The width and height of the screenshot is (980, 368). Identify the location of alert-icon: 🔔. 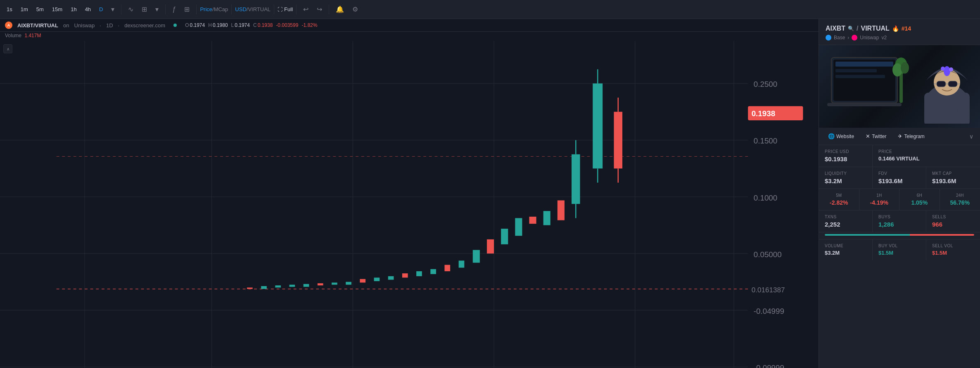
(340, 9).